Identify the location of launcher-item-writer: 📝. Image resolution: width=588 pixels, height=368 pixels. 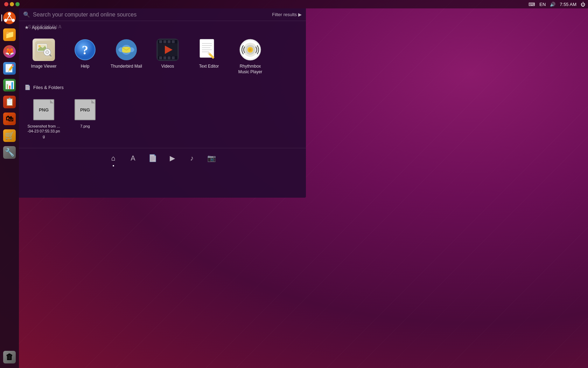
(9, 68).